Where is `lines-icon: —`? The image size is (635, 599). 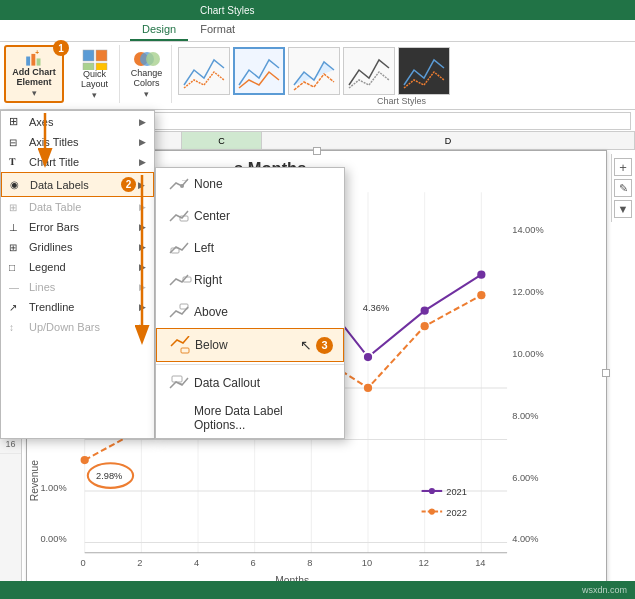 lines-icon: — is located at coordinates (19, 288).